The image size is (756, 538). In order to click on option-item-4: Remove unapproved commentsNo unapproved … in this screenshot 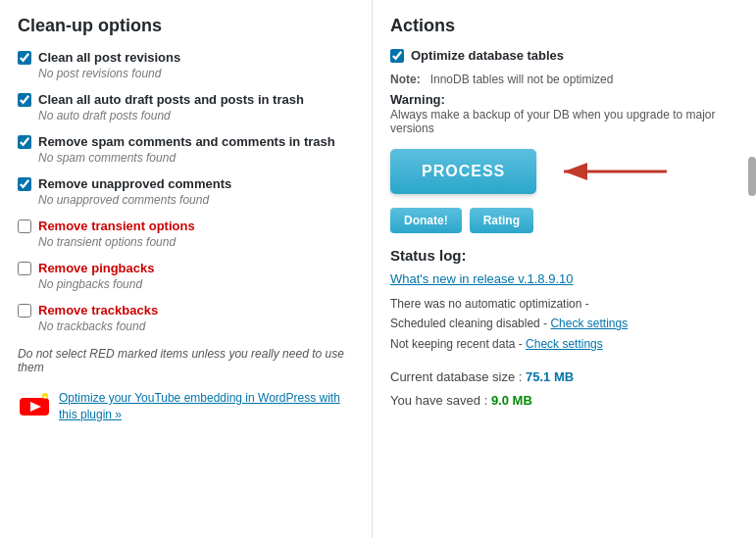, I will do `click(186, 192)`.